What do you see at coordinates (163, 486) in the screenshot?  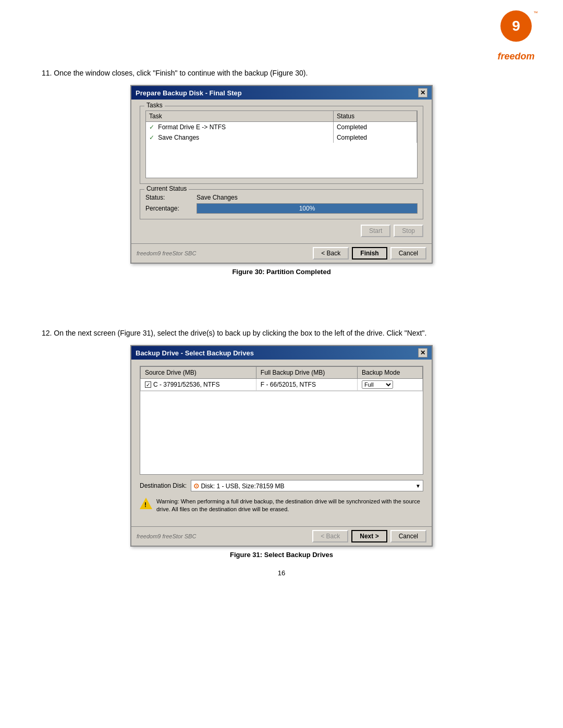 I see `dest-disk-label: Destination Disk:` at bounding box center [163, 486].